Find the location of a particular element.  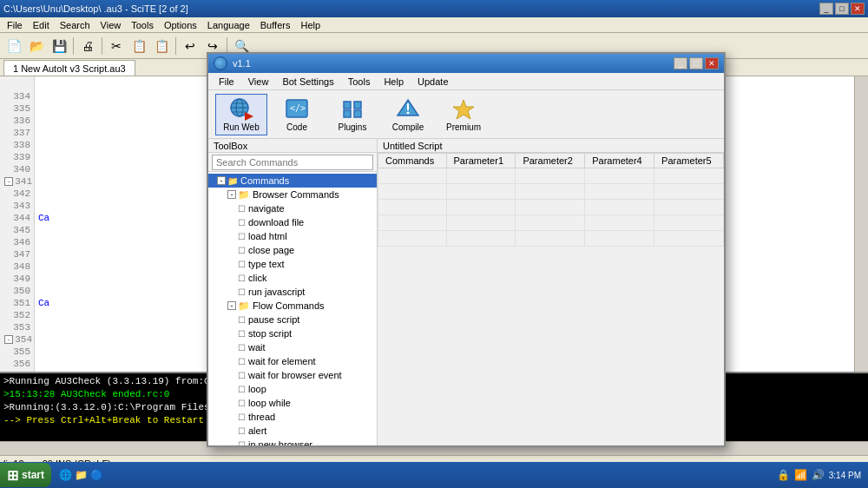

col-commands: Commands is located at coordinates (413, 162).